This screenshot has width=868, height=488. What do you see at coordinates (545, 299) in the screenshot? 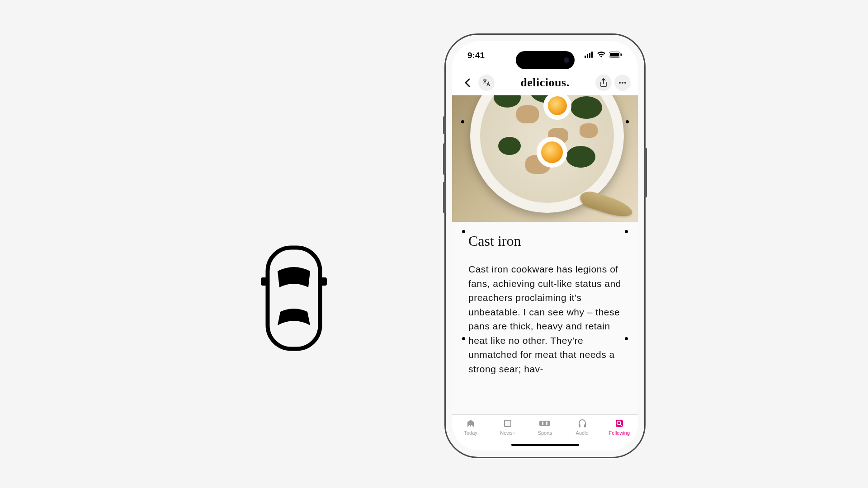
I see `article-body: Cast iron Cast iron cookware has legions…` at bounding box center [545, 299].